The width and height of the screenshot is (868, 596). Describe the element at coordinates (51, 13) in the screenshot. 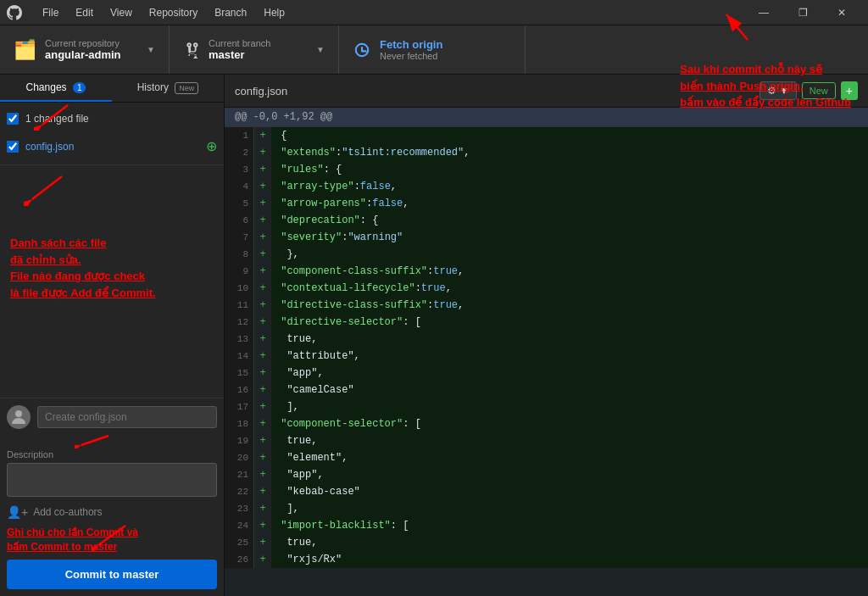

I see `menu-file: File` at that location.